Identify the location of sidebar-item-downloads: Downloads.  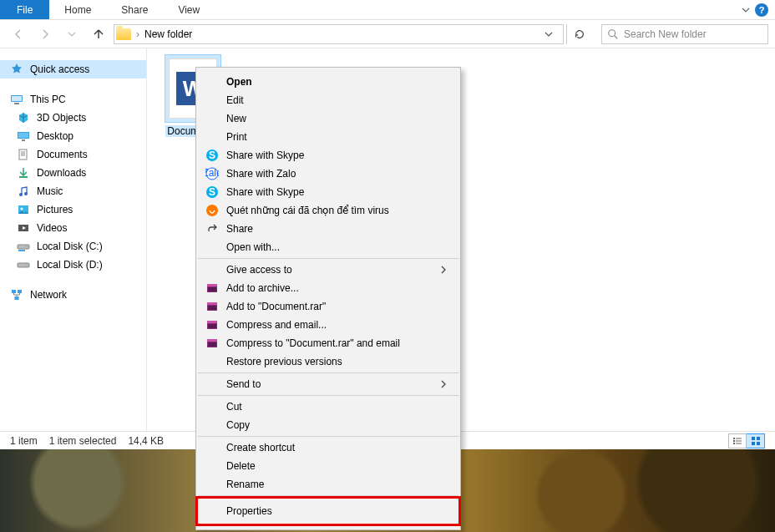
(73, 173).